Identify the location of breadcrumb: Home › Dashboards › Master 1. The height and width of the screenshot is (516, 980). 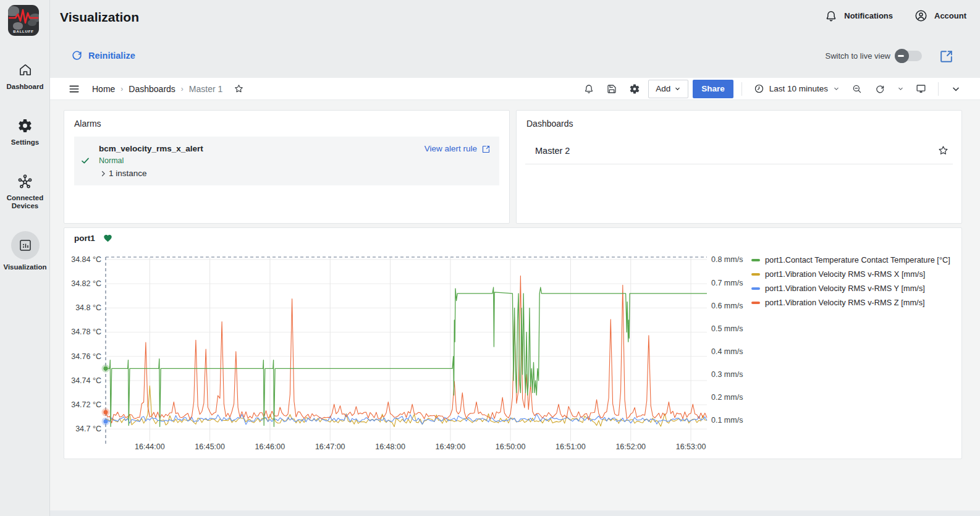
(170, 89).